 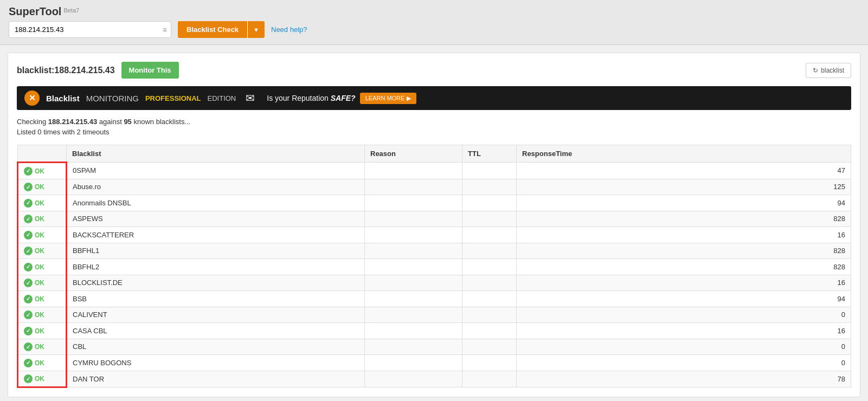 I want to click on status-checking-text: Checking 188.214.215.43 against 95 known…, so click(x=434, y=121).